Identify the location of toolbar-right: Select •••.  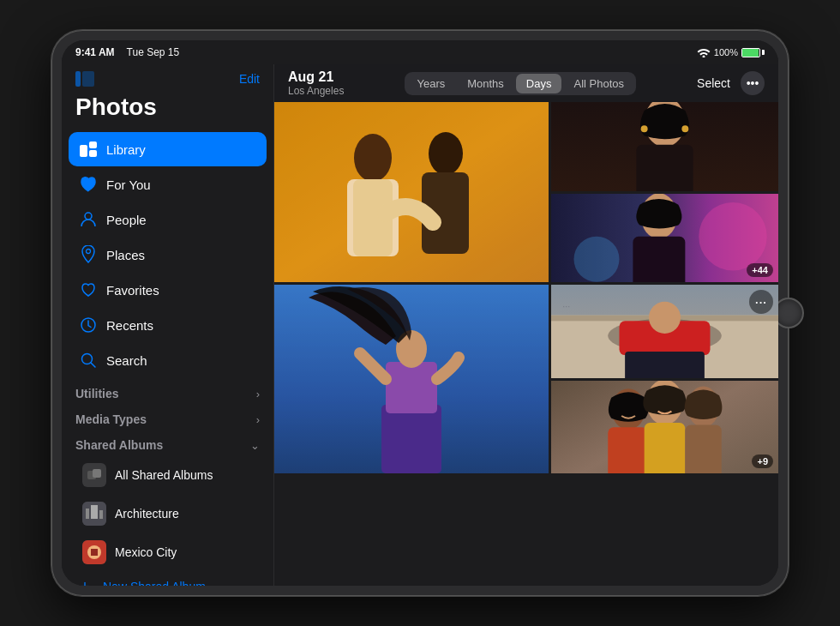
(730, 83).